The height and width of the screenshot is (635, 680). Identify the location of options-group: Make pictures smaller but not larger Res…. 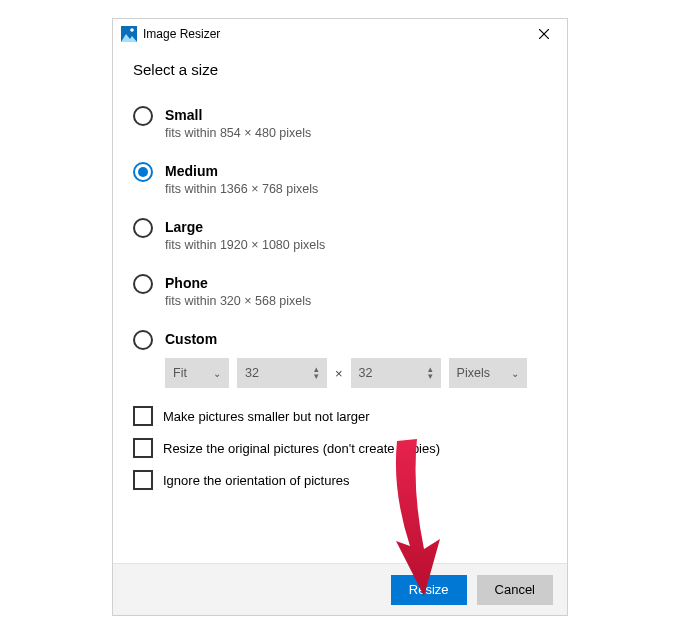
(340, 448).